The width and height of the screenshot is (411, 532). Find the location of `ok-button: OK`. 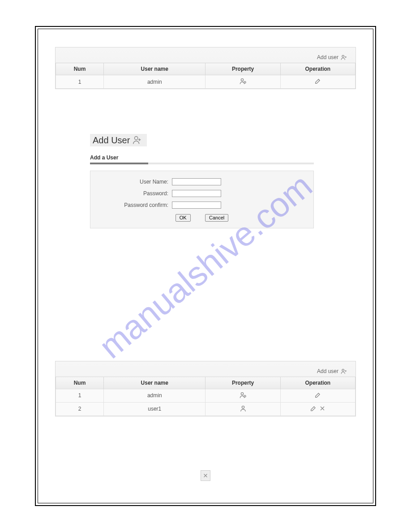

ok-button: OK is located at coordinates (183, 218).